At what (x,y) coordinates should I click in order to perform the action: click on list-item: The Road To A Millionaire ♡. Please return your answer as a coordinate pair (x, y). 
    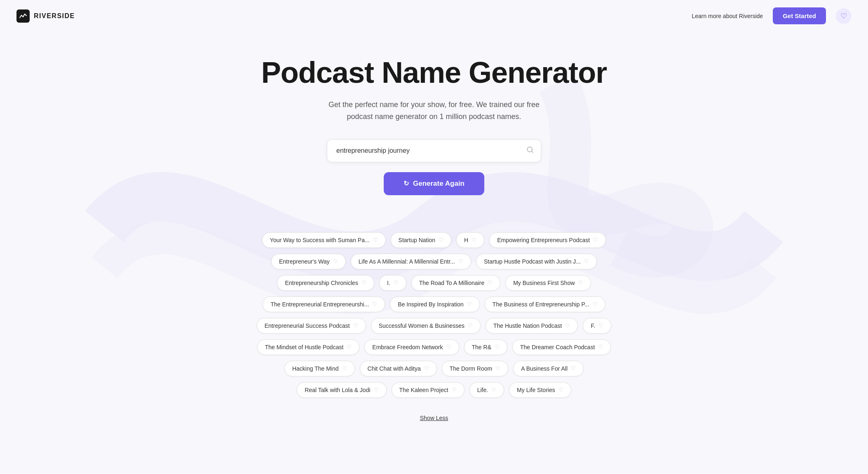
    Looking at the image, I should click on (456, 283).